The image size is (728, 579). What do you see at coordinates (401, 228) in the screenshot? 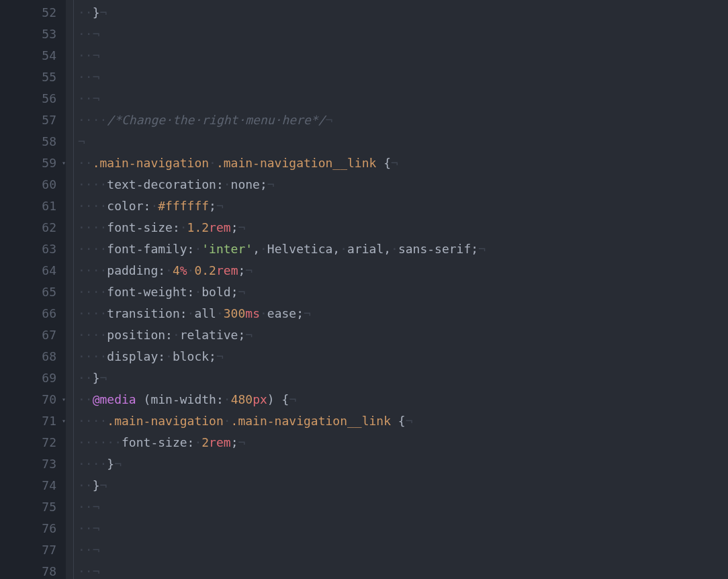
I see `code-line: ····font-size:·1.2rem;¬` at bounding box center [401, 228].